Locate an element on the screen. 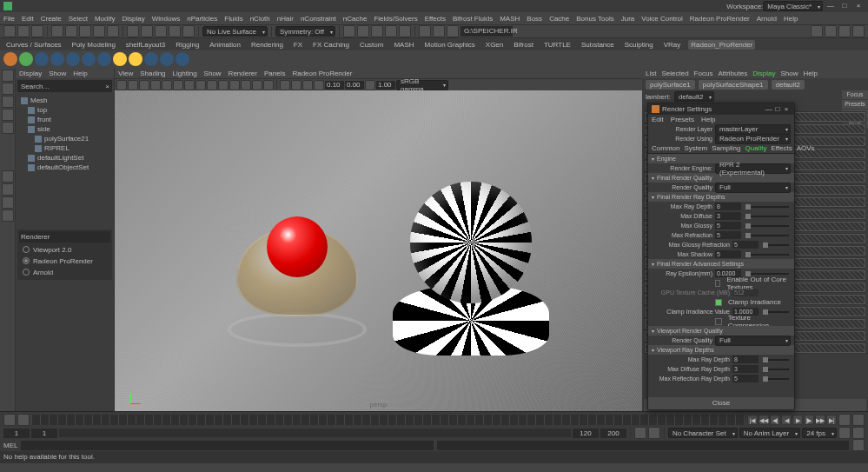  ae-tab: Selected is located at coordinates (674, 73).